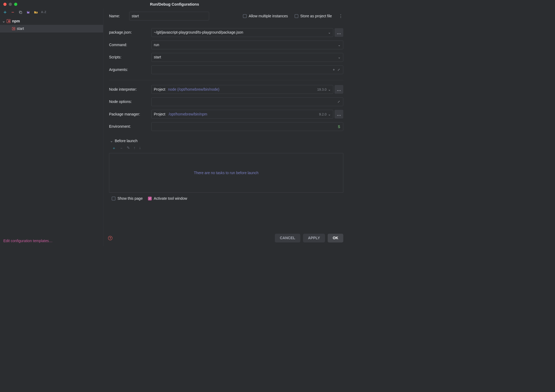 This screenshot has height=392, width=555. What do you see at coordinates (247, 58) in the screenshot?
I see `scripts-combo: start ⌄` at bounding box center [247, 58].